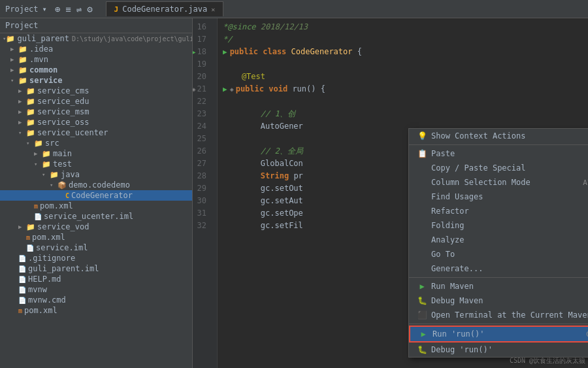  I want to click on tree-label-service: service, so click(46, 80).